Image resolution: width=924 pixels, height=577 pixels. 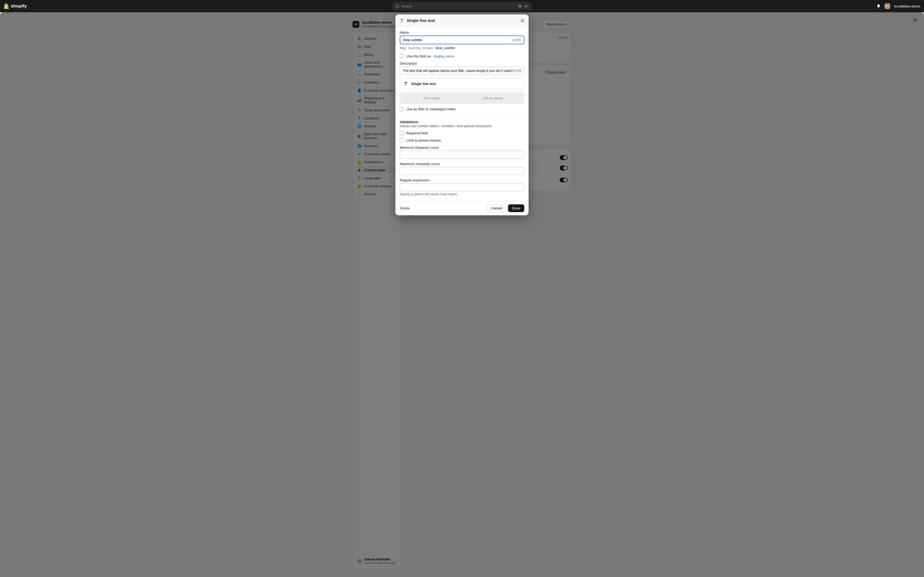 What do you see at coordinates (445, 48) in the screenshot?
I see `key-suffix: deal_subtitle` at bounding box center [445, 48].